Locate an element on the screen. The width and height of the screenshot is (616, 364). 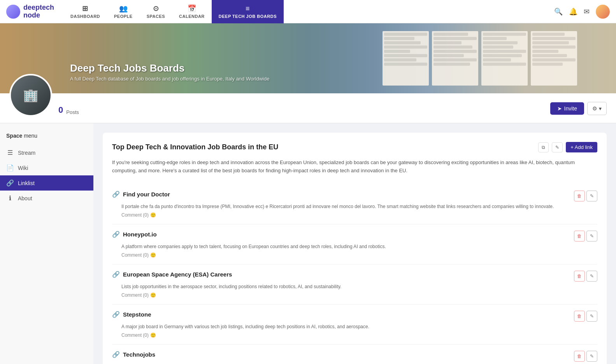
section-actions: ⧉ ✎ + Add link is located at coordinates (568, 147).